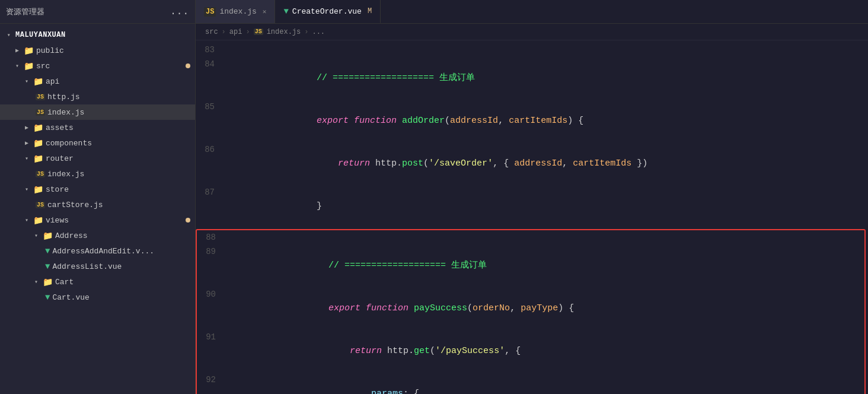 The width and height of the screenshot is (868, 394). Describe the element at coordinates (71, 298) in the screenshot. I see `file-label: Cart.vue` at that location.